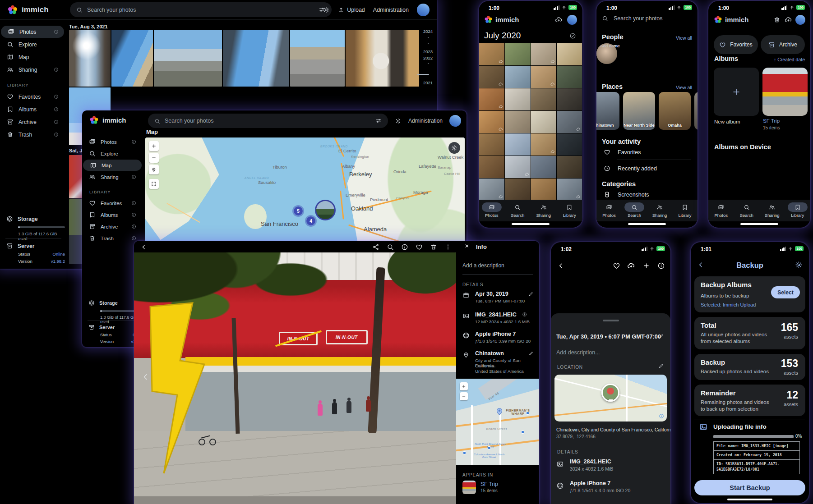  What do you see at coordinates (750, 488) in the screenshot?
I see `start-backup-button: Start Backup` at bounding box center [750, 488].